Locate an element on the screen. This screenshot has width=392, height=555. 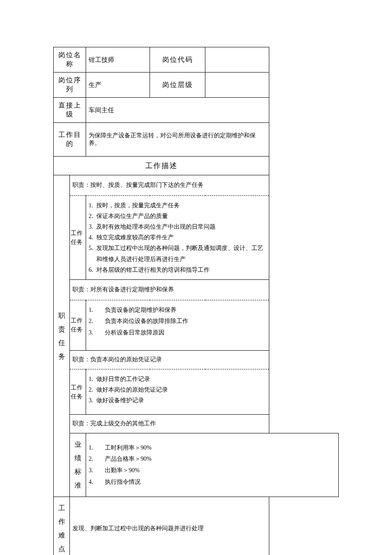
duty-tasks-1: 1.按时，按质，按量完成生产任务 2.保证本岗位生产产品的质量 3.及时有效地处… is located at coordinates (178, 237).